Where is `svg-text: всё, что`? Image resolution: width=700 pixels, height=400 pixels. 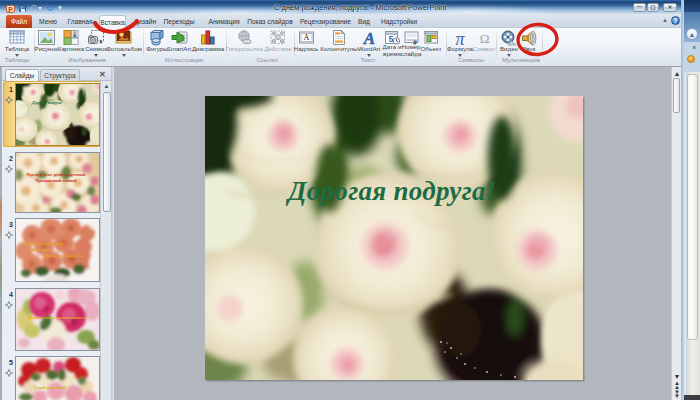
svg-text: всё, что is located at coordinates (40, 250).